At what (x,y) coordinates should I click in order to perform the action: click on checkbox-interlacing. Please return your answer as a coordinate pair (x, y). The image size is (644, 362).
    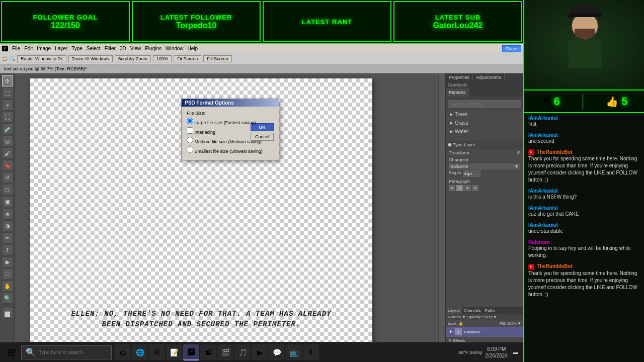
    Looking at the image, I should click on (190, 131).